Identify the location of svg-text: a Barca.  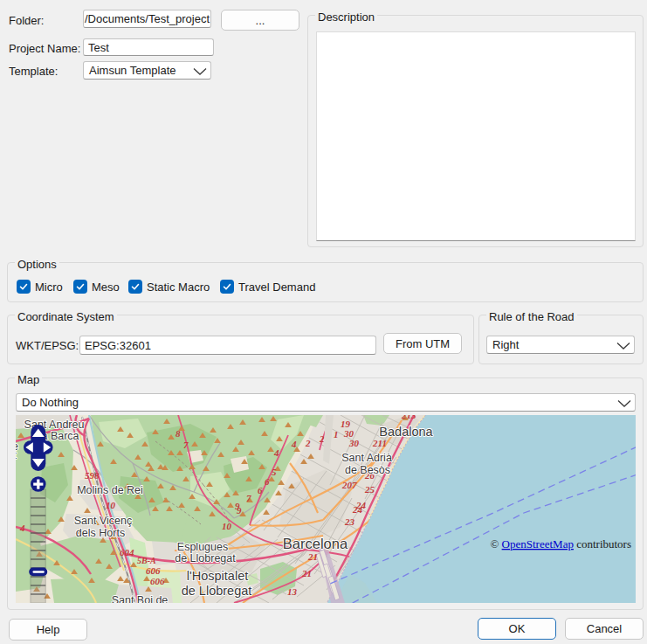
(59, 436).